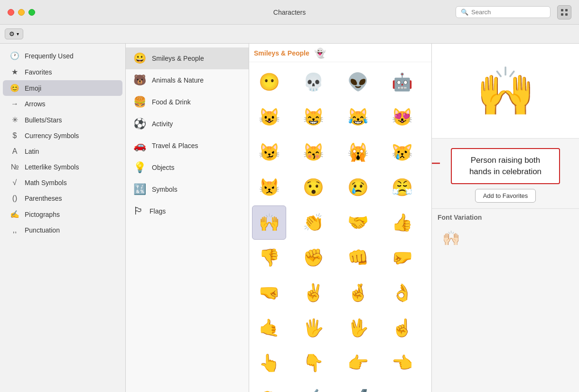 The image size is (579, 392). I want to click on sidebar-label-bullets-stars: Bullets/Stars, so click(44, 120).